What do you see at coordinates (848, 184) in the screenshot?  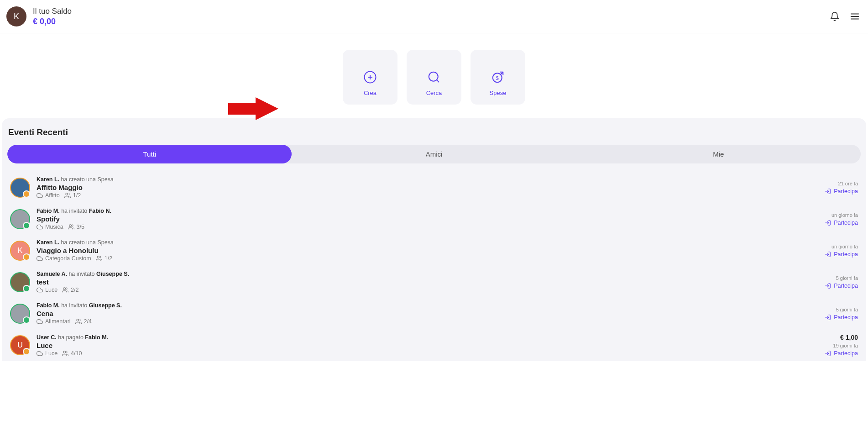 I see `event-time: 21 ore fa` at bounding box center [848, 184].